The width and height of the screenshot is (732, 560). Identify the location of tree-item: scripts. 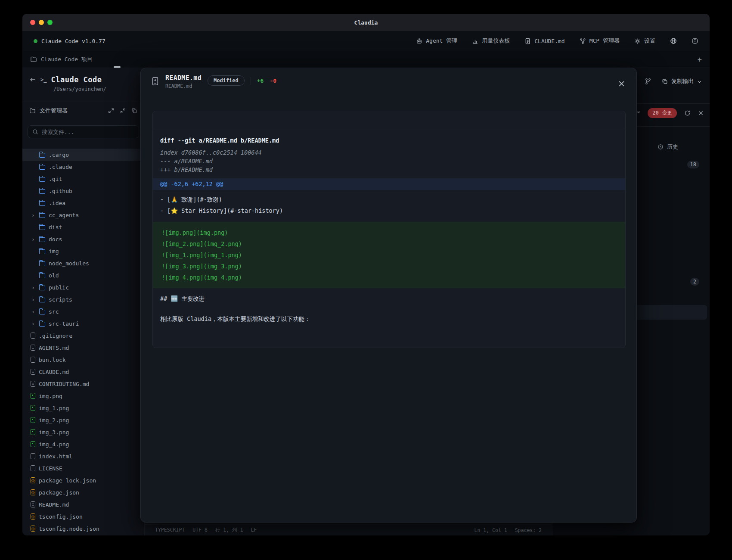
(84, 299).